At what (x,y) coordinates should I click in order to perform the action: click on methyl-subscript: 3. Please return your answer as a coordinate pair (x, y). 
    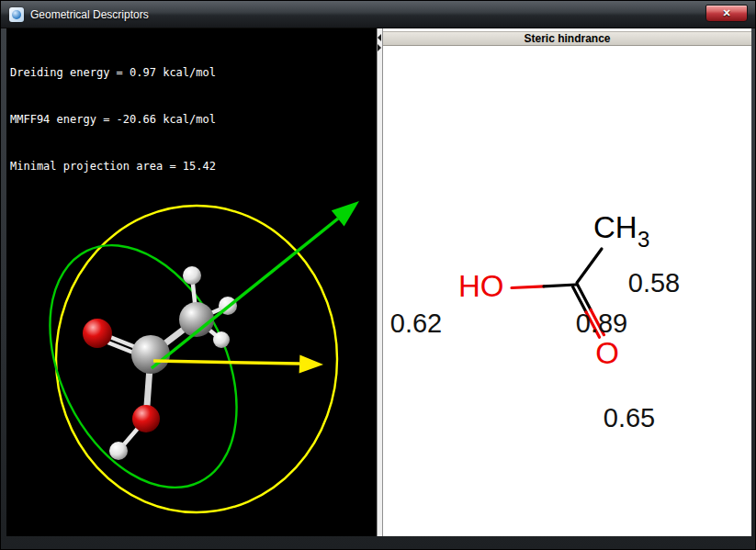
    Looking at the image, I should click on (643, 239).